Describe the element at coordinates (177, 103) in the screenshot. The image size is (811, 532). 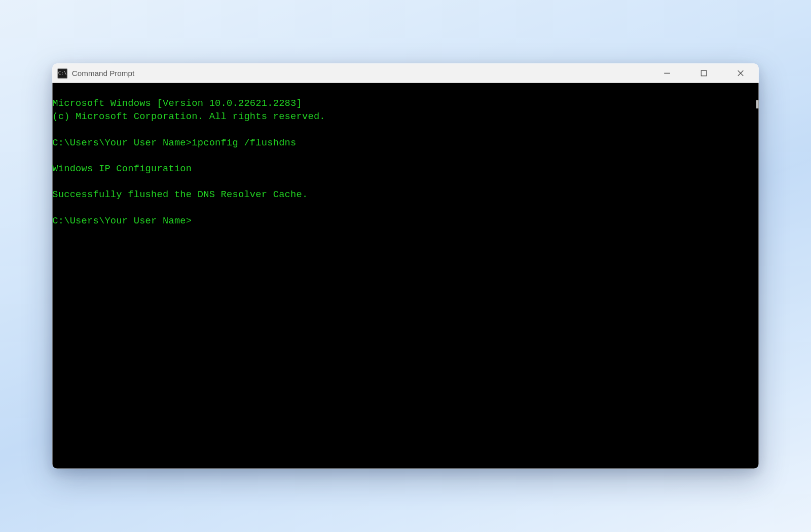
I see `console-line: Microsoft Windows [Version 10.0.22621.22…` at that location.